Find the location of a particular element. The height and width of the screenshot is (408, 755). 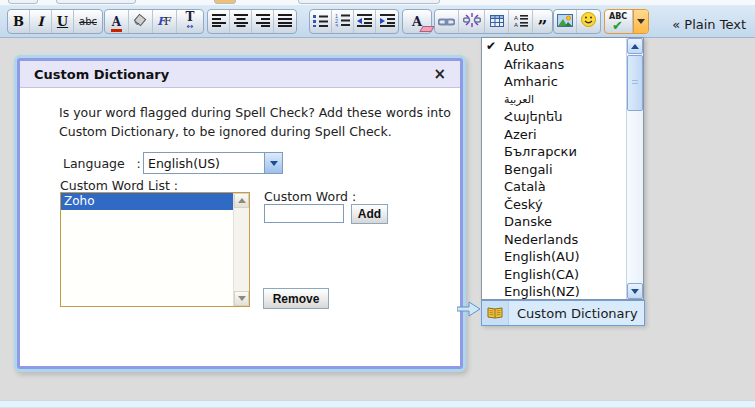

italic-button: I is located at coordinates (41, 22).